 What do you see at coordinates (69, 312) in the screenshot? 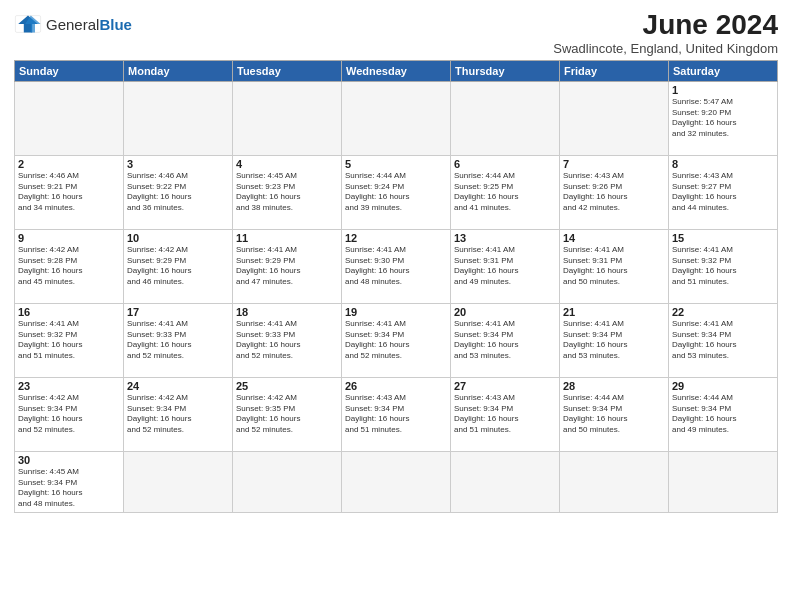
I see `day-number: 16` at bounding box center [69, 312].